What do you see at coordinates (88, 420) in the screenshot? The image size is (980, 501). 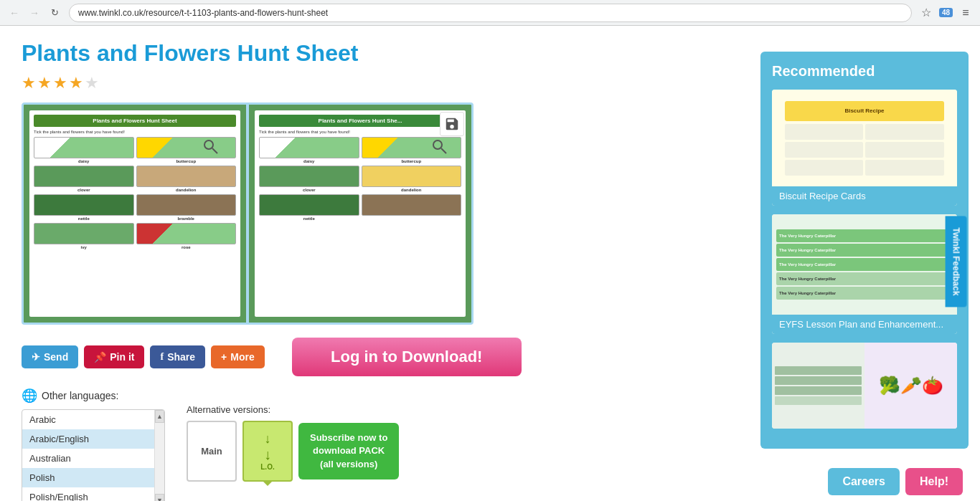 I see `lang-arabic: Arabic` at bounding box center [88, 420].